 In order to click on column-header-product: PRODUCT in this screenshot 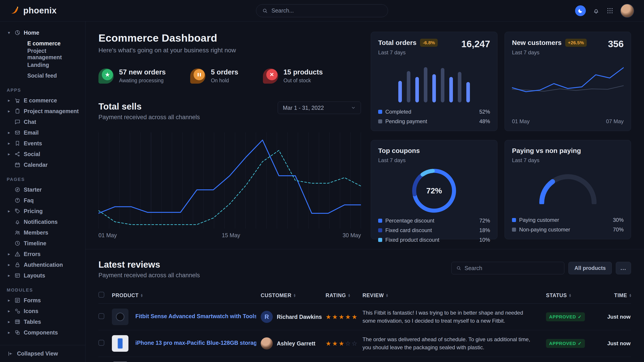, I will do `click(125, 296)`.